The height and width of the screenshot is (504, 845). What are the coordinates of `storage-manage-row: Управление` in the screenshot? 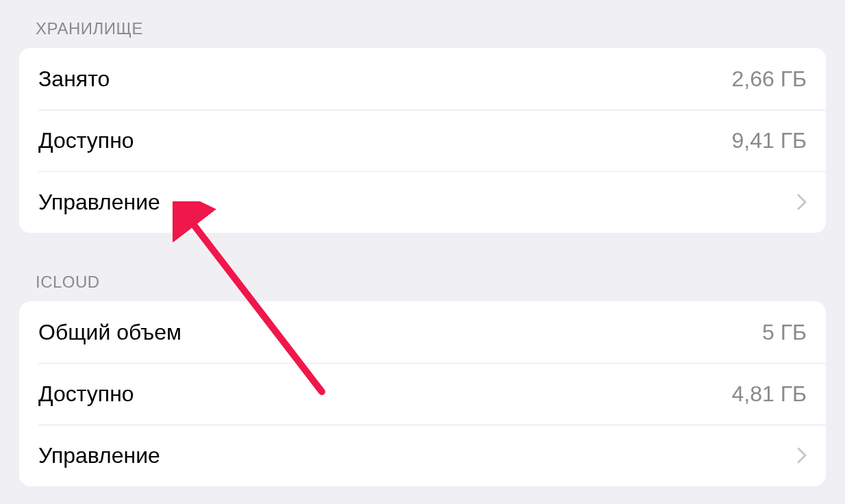 It's located at (422, 202).